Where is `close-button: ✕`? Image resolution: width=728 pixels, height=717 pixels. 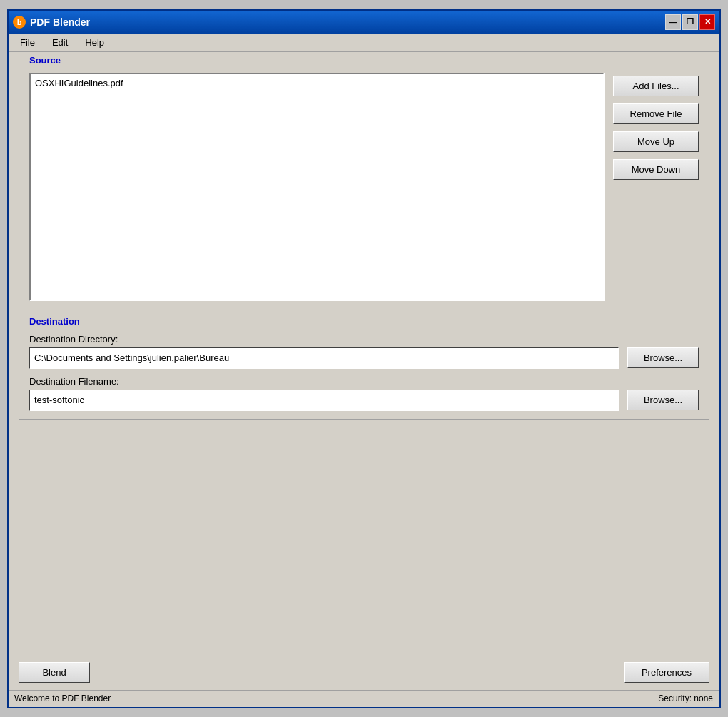 close-button: ✕ is located at coordinates (707, 22).